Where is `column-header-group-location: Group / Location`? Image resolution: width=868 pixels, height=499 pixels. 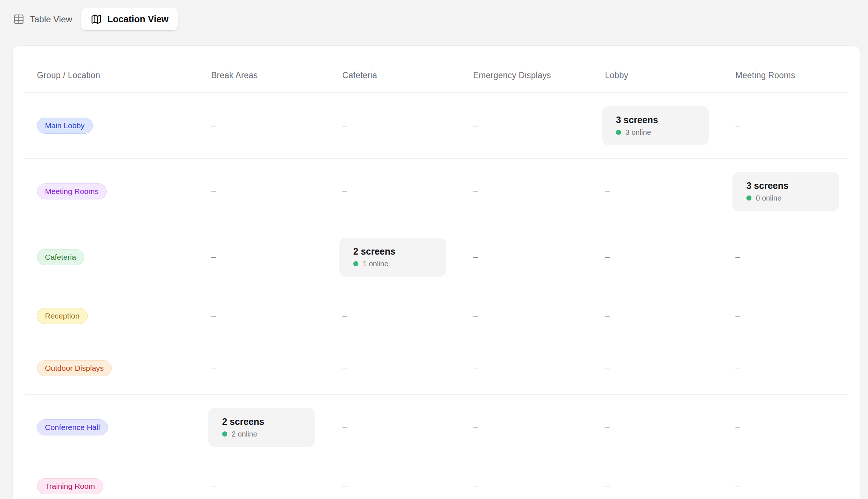
column-header-group-location: Group / Location is located at coordinates (118, 81).